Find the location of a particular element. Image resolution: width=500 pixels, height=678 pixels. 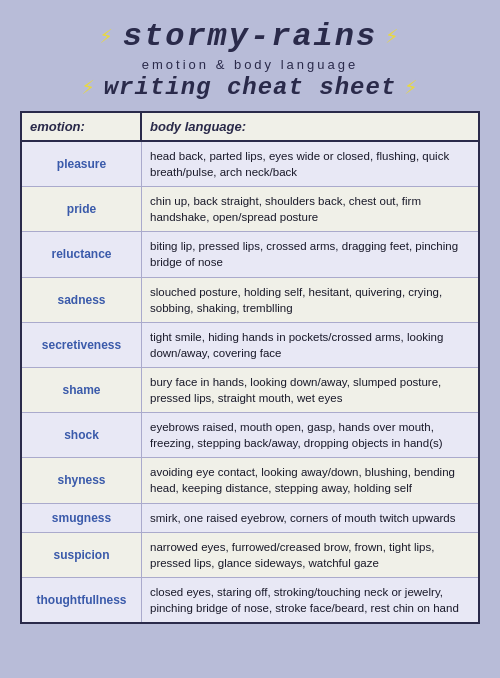

table-row: shockeyebrows raised, mouth open, gasp, … is located at coordinates (250, 436).